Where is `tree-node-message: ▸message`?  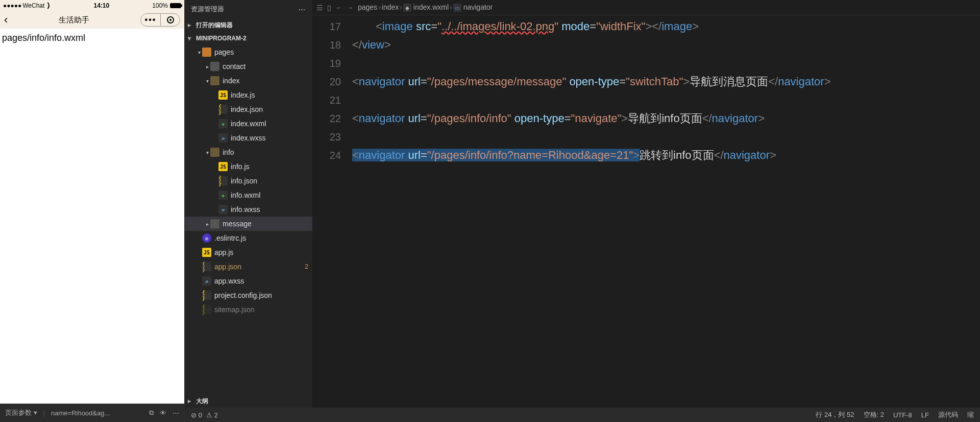 tree-node-message: ▸message is located at coordinates (249, 224).